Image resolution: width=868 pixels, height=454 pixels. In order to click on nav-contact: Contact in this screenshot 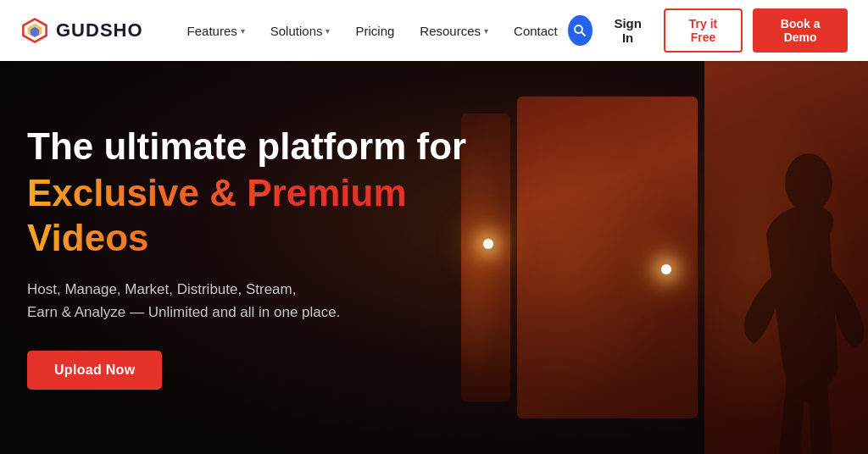, I will do `click(536, 30)`.